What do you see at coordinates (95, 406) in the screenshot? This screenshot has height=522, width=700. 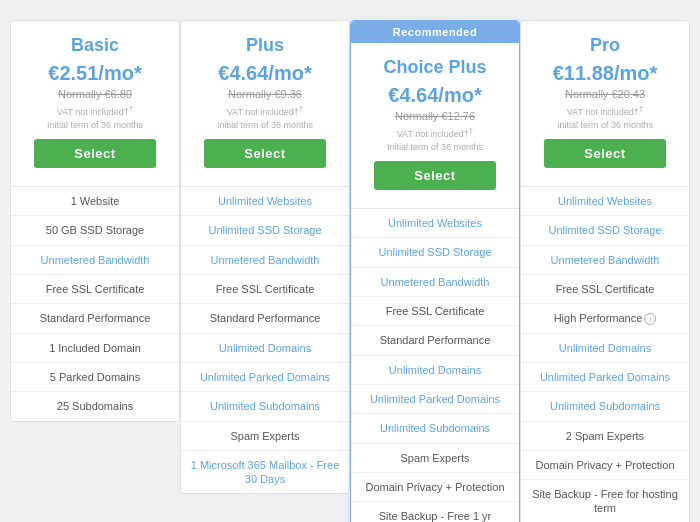 I see `feature-item: 25 Subdomains` at bounding box center [95, 406].